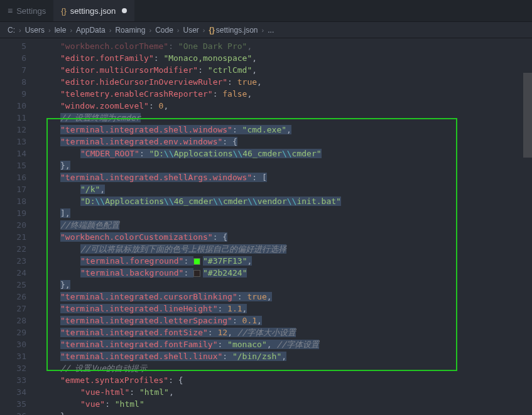 This screenshot has width=532, height=415. I want to click on line-number: 6, so click(13, 58).